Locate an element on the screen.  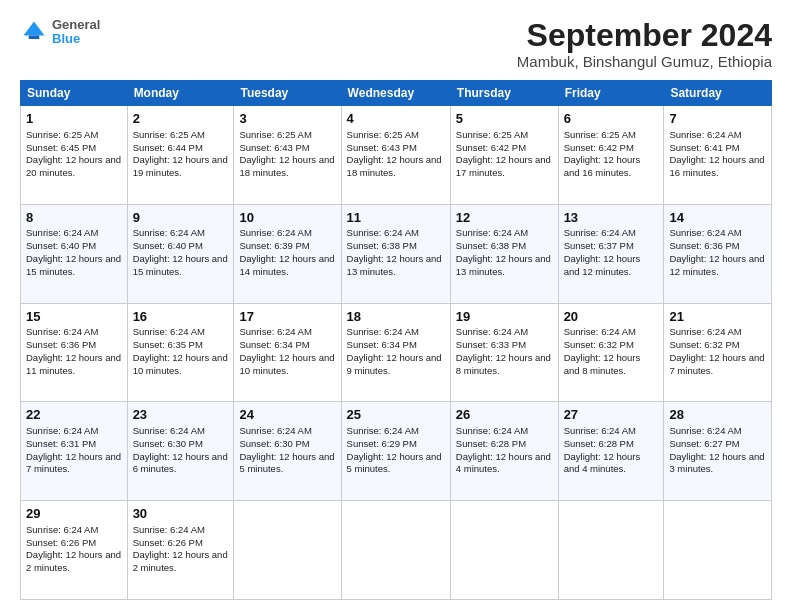
daylight-text: Daylight: 12 hours and 5 minutes. is located at coordinates (394, 463).